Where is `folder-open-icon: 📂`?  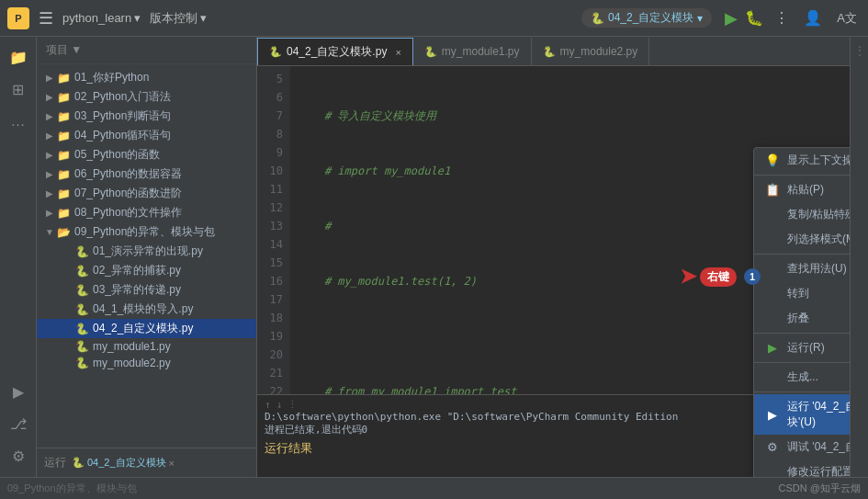 folder-open-icon: 📂 is located at coordinates (64, 232).